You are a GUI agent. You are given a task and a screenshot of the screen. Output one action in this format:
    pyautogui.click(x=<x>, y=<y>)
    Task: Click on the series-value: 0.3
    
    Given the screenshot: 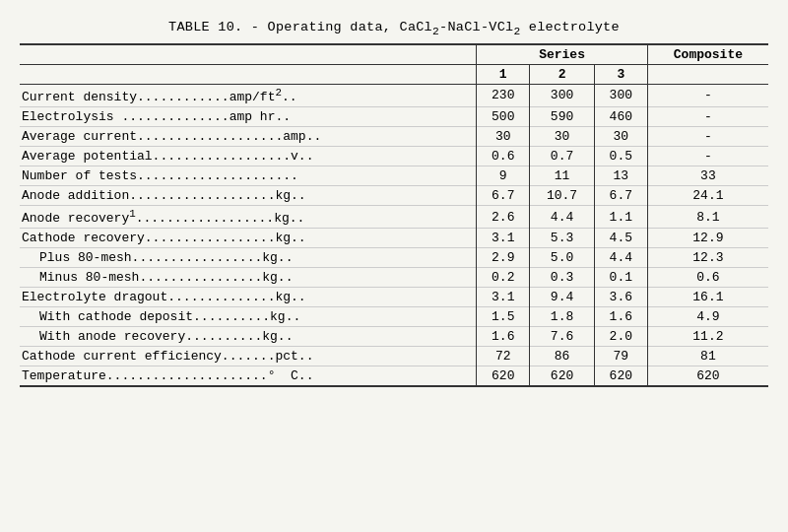 What is the action you would take?
    pyautogui.click(x=562, y=278)
    